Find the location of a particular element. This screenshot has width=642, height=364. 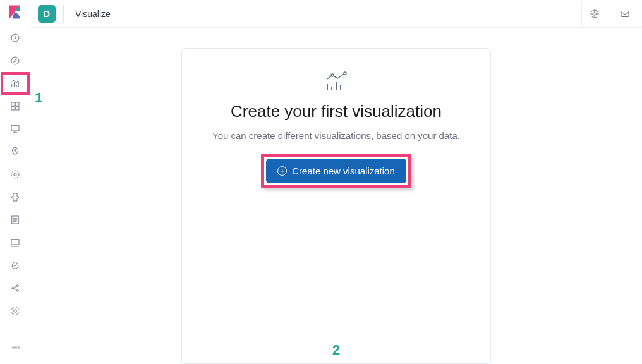

nav-recently-viewed is located at coordinates (15, 38).